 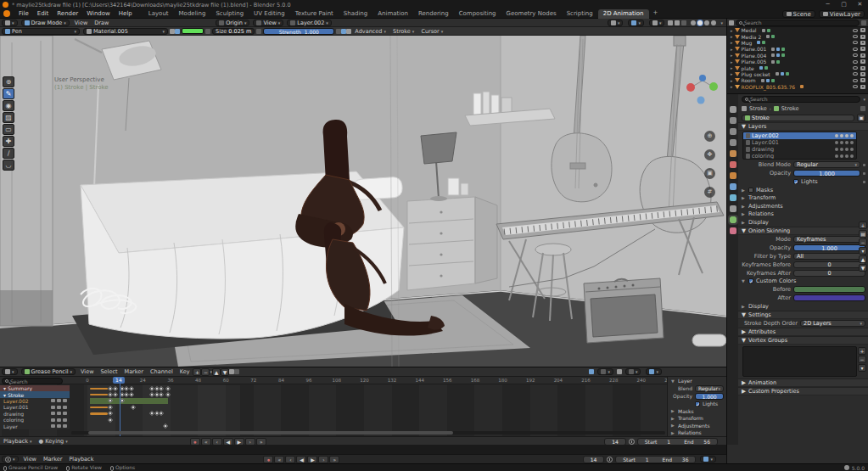 What do you see at coordinates (863, 243) in the screenshot?
I see `remove-layer-button: −` at bounding box center [863, 243].